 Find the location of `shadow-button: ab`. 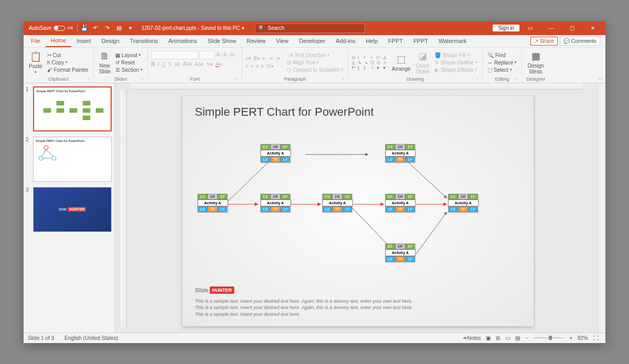

shadow-button: ab is located at coordinates (177, 64).